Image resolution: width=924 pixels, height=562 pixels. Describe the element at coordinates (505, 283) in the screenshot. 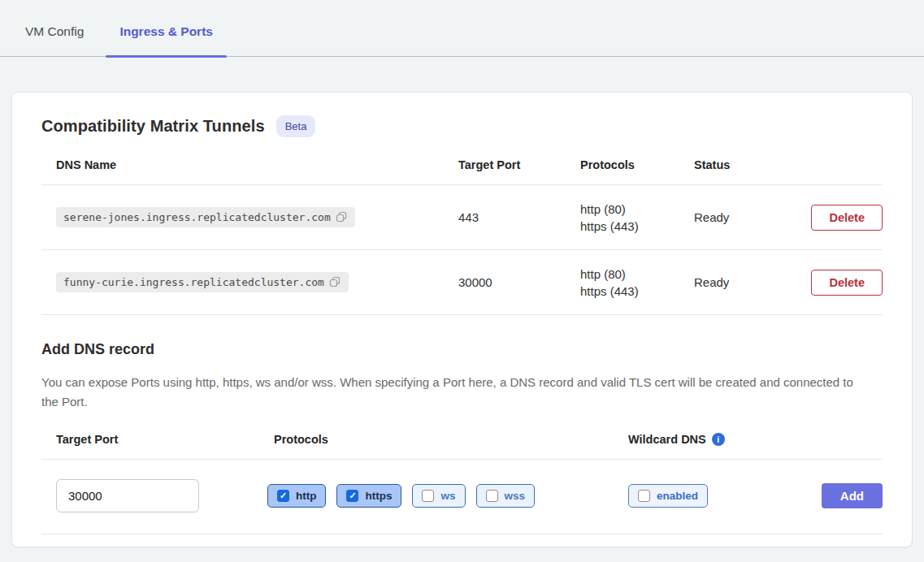

I see `target-port-cell: 30000` at that location.